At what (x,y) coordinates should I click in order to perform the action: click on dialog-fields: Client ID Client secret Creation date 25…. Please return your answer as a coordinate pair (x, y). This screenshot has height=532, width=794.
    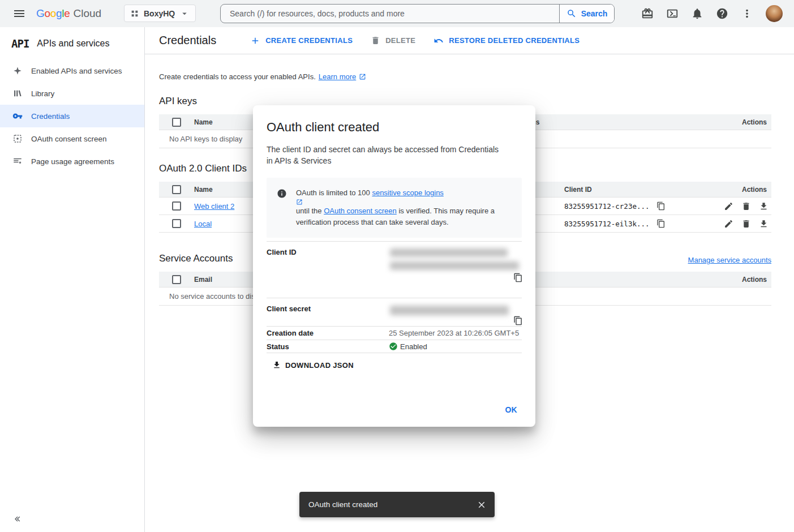
    Looking at the image, I should click on (394, 297).